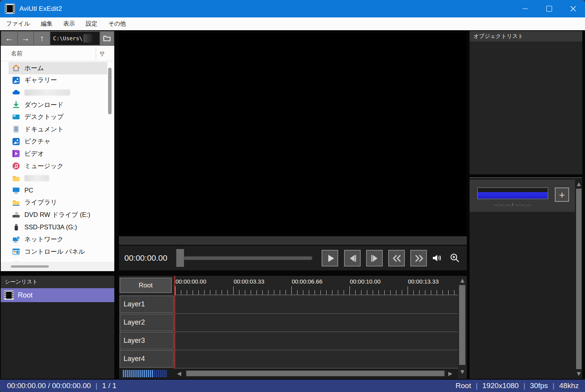  Describe the element at coordinates (16, 203) in the screenshot. I see `library-icon` at that location.